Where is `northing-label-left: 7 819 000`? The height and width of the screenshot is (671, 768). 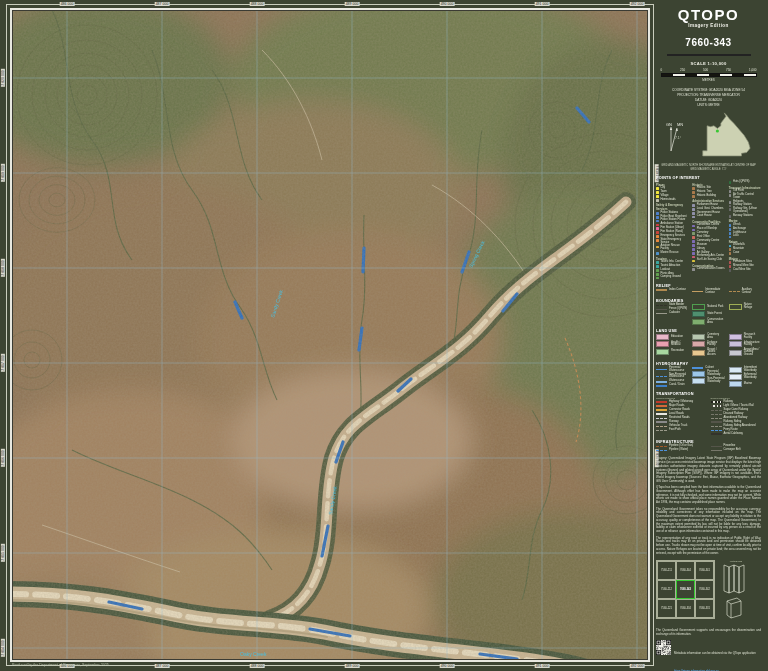
northing-label-left: 7 819 000 is located at coordinates (3, 173).